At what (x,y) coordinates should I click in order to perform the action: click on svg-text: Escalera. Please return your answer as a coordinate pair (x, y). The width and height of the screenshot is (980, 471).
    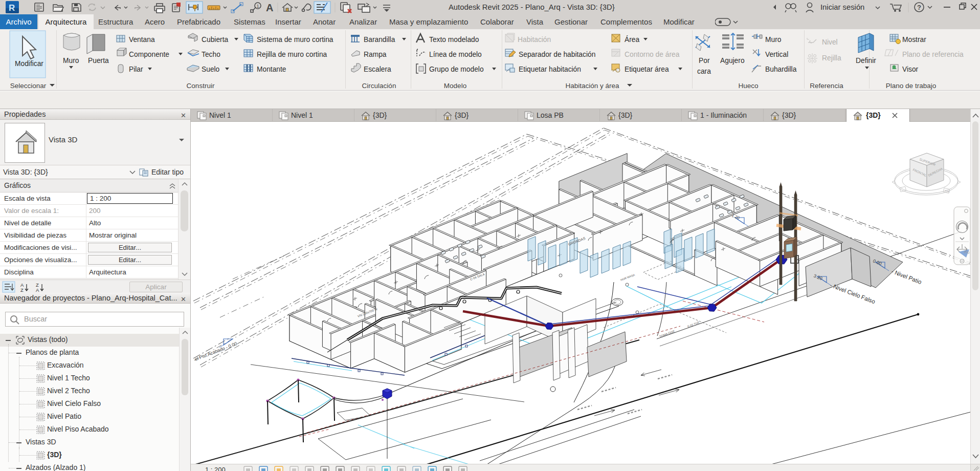
    Looking at the image, I should click on (377, 70).